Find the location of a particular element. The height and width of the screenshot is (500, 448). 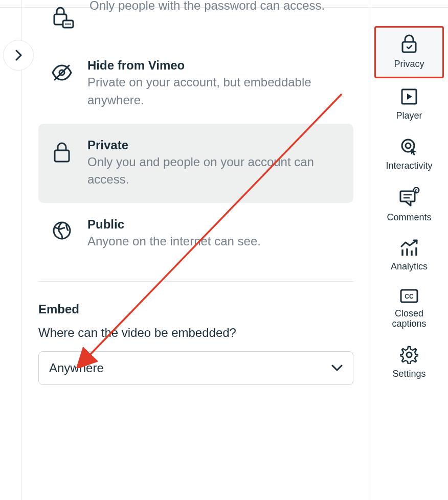

option-desc: Only people with the password can access… is located at coordinates (215, 7).